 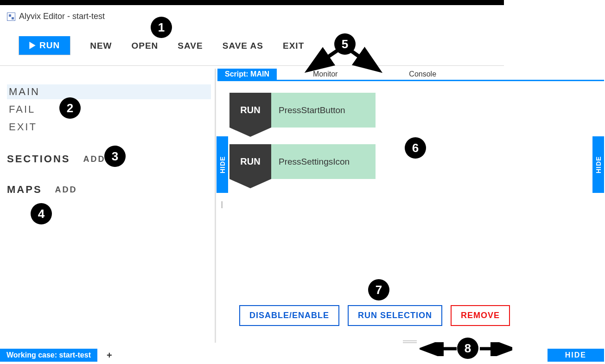 I want to click on hide-right-panel-button: HIDE, so click(x=598, y=165).